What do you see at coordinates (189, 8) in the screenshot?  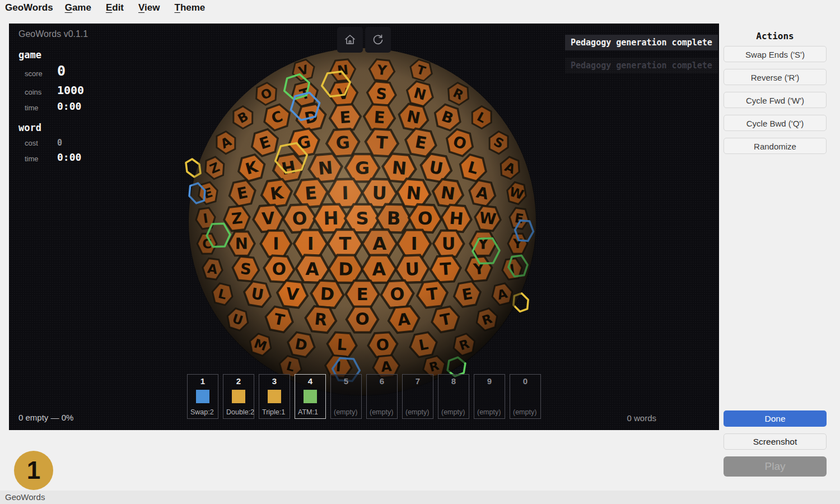 I see `menu-item-theme: Theme` at bounding box center [189, 8].